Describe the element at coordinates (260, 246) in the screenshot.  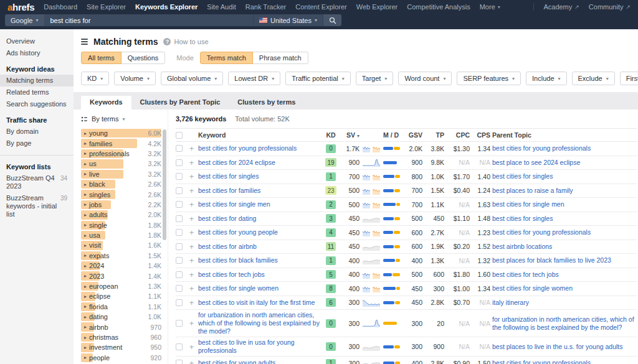
I see `keyword-link: best cities for airbnb` at that location.